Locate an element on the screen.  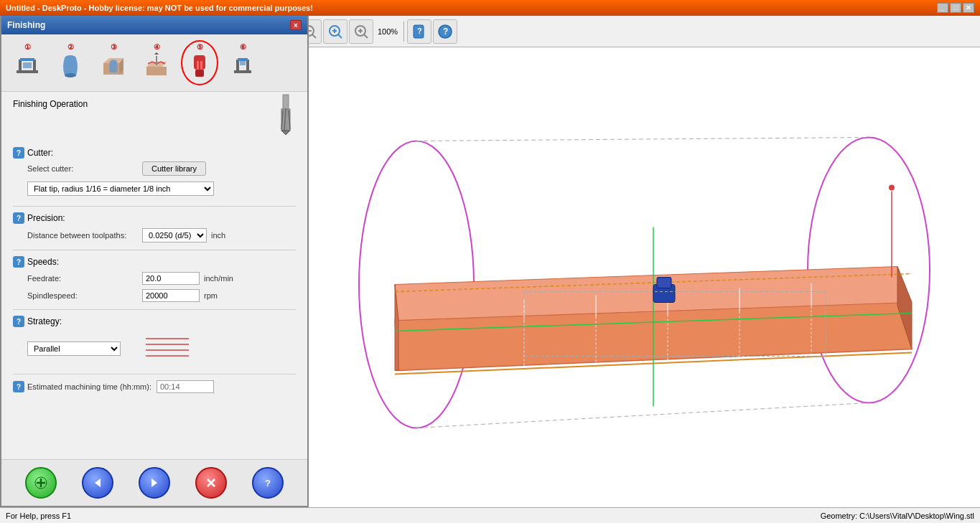
distance-label: Distance between toolpaths: is located at coordinates (85, 235).